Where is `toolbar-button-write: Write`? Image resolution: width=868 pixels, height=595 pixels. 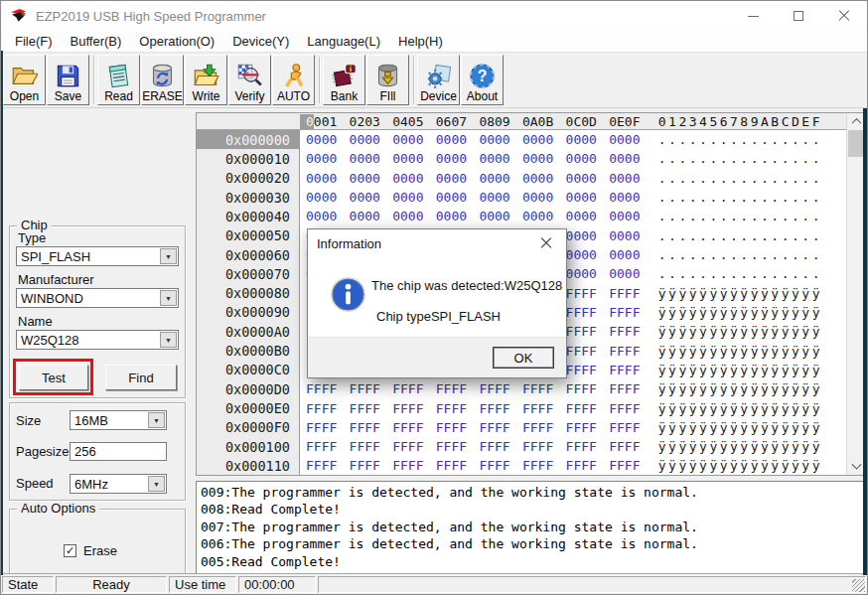
toolbar-button-write: Write is located at coordinates (207, 79).